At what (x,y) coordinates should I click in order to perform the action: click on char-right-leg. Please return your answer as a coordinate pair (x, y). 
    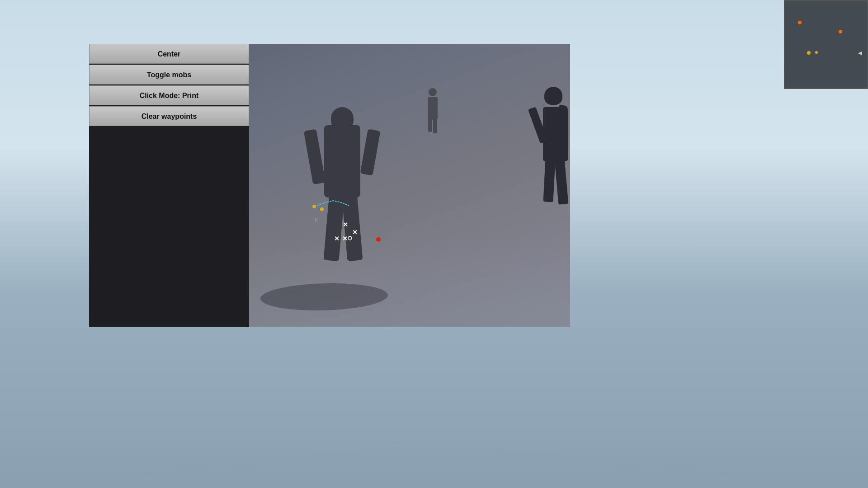
    Looking at the image, I should click on (353, 227).